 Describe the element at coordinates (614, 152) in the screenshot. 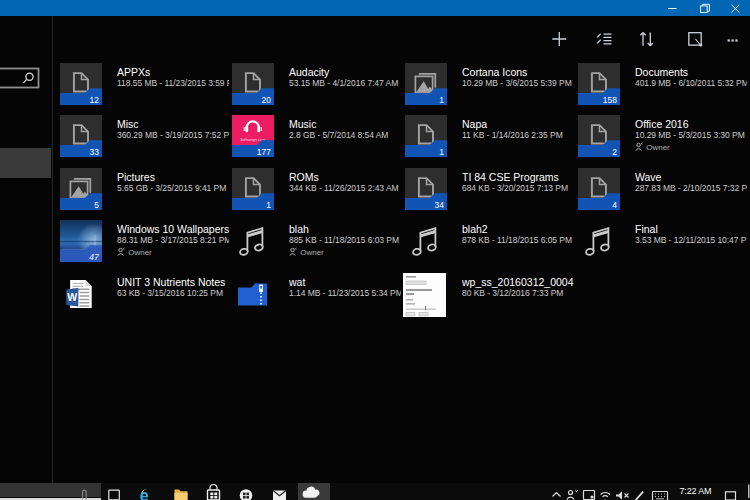

I see `svg-text: 2` at that location.